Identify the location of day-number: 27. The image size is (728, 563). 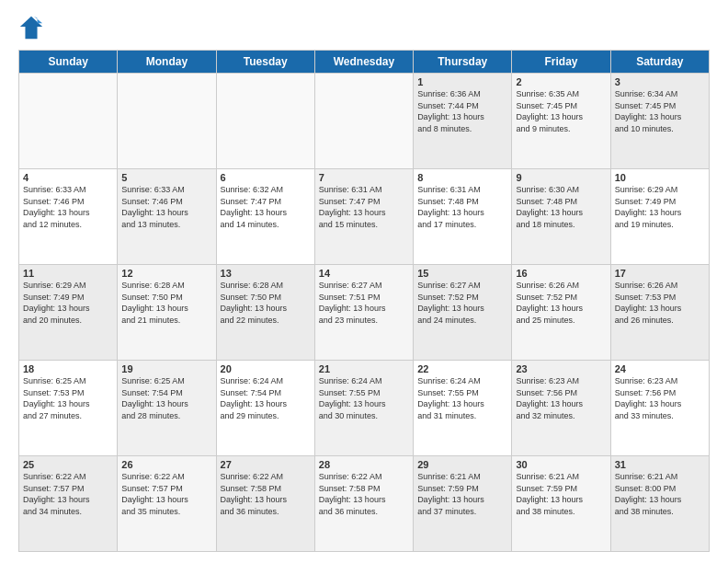
(266, 465).